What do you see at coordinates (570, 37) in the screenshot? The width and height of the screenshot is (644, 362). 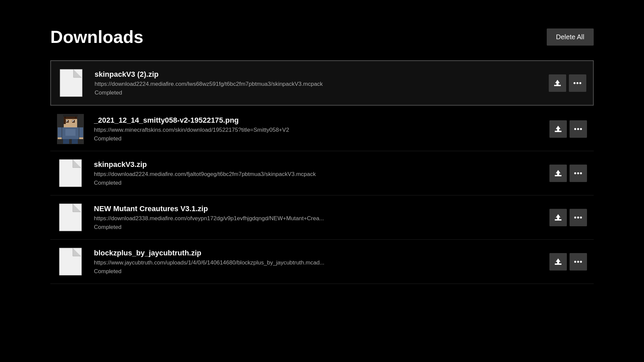 I see `delete-all-button: Delete All` at bounding box center [570, 37].